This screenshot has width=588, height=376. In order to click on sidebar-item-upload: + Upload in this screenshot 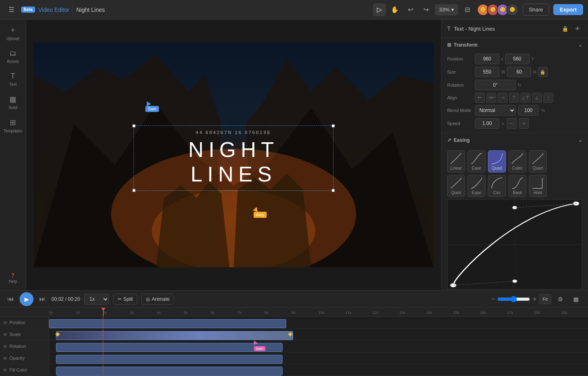, I will do `click(13, 34)`.